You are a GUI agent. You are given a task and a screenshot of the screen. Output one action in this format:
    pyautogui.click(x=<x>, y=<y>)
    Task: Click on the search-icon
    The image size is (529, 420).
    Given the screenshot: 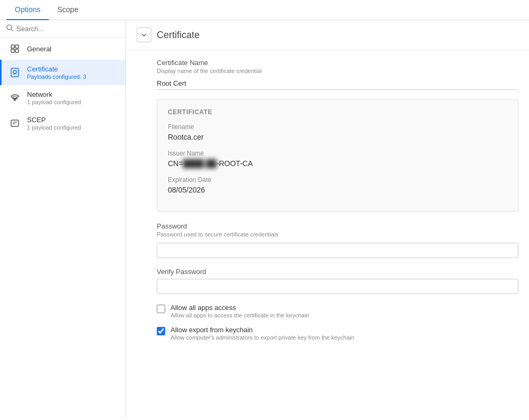 What is the action you would take?
    pyautogui.click(x=10, y=29)
    